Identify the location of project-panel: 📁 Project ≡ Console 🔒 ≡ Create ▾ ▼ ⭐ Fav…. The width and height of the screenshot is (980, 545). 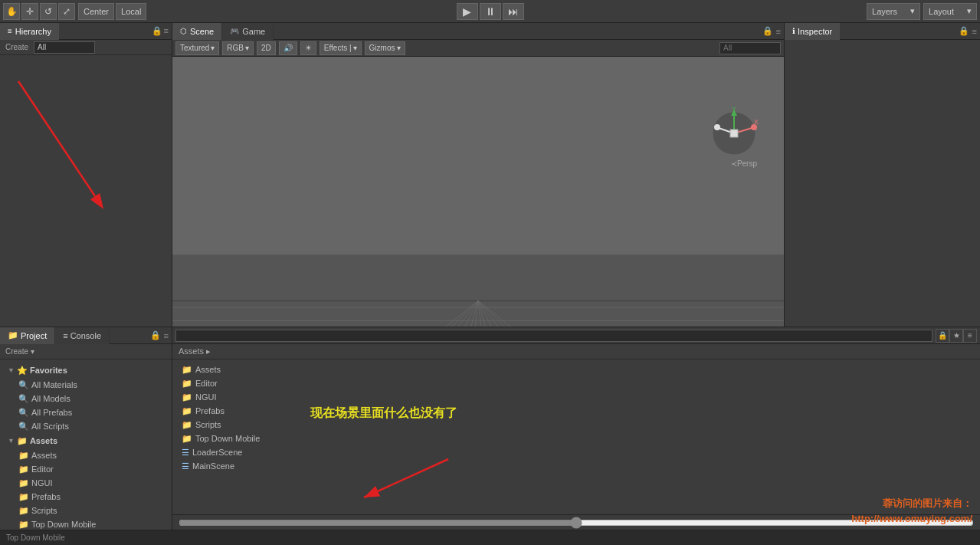
(86, 428).